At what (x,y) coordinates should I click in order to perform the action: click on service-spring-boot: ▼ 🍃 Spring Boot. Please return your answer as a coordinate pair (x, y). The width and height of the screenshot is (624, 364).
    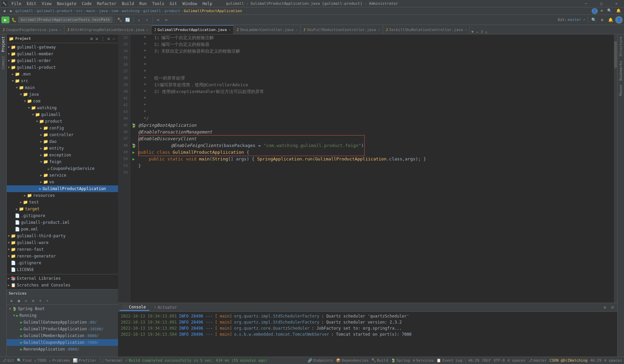
    Looking at the image, I should click on (62, 309).